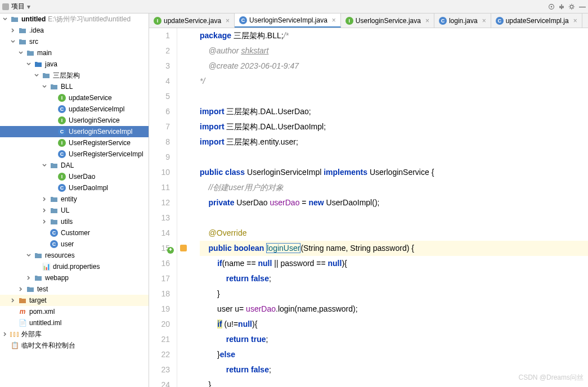 The width and height of the screenshot is (588, 387). What do you see at coordinates (18, 7) in the screenshot?
I see `project-label: 项目` at bounding box center [18, 7].